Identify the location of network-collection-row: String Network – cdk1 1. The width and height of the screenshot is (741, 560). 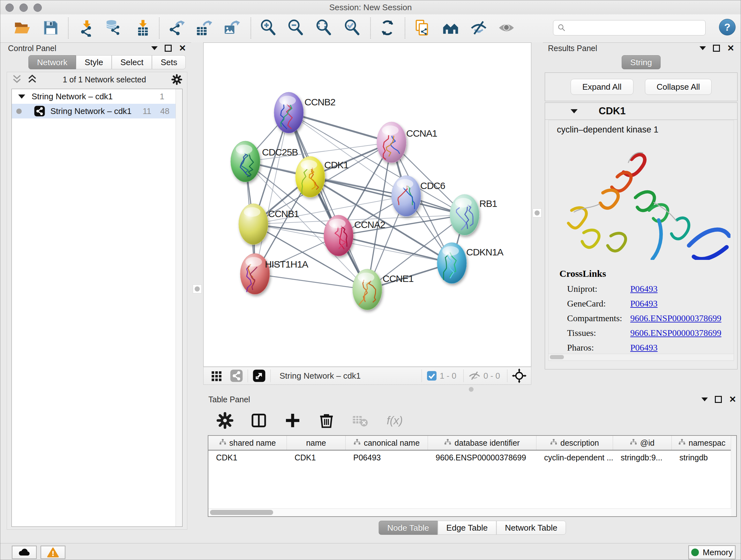
(97, 97).